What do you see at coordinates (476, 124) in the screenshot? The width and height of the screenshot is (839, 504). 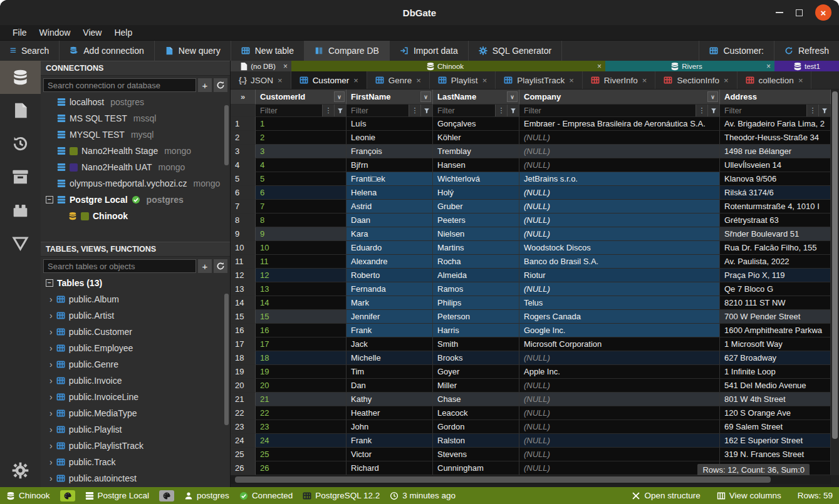 I see `grid-cell: Gonçalves` at bounding box center [476, 124].